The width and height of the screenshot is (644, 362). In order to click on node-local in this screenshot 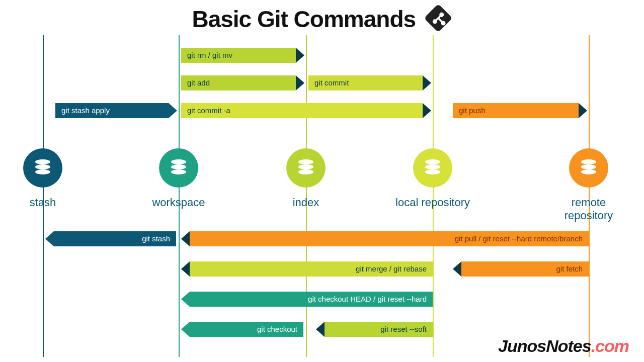, I will do `click(433, 168)`.